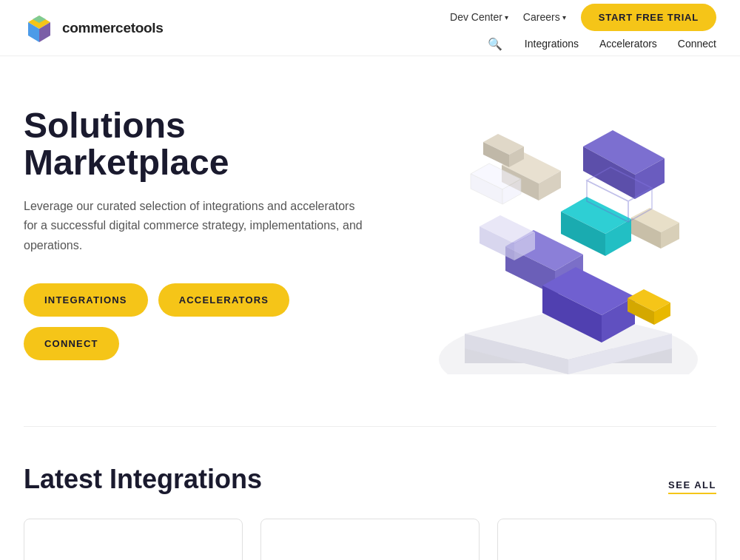 The image size is (740, 560). What do you see at coordinates (495, 44) in the screenshot?
I see `search-icon: 🔍` at bounding box center [495, 44].